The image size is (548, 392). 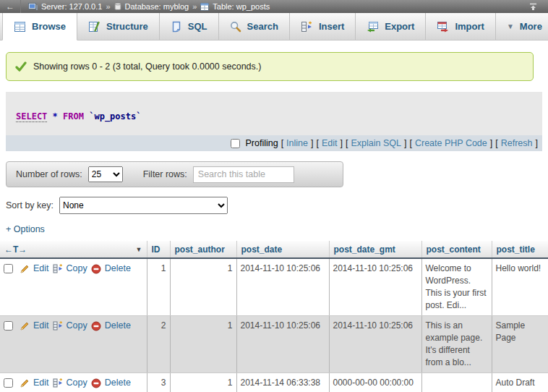 I want to click on tab-import: Import, so click(x=461, y=26).